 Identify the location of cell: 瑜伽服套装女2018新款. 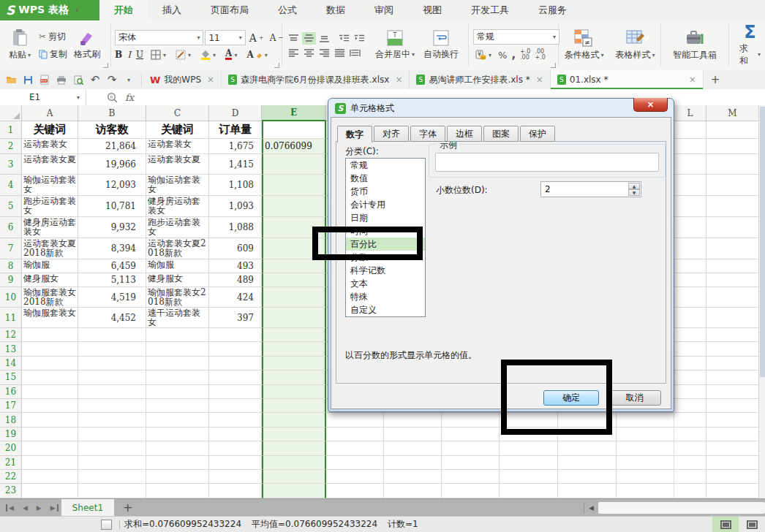
(178, 297).